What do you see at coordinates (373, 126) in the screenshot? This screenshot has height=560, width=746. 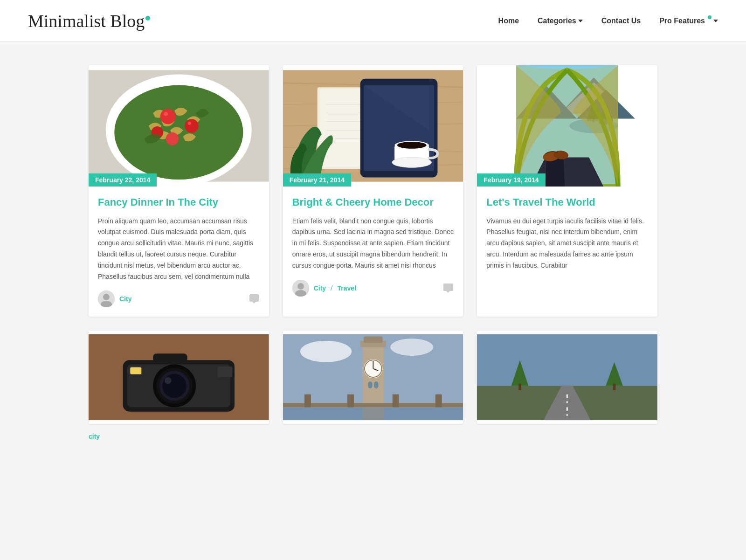 I see `card-image-wrapper-2: February 21, 2014` at bounding box center [373, 126].